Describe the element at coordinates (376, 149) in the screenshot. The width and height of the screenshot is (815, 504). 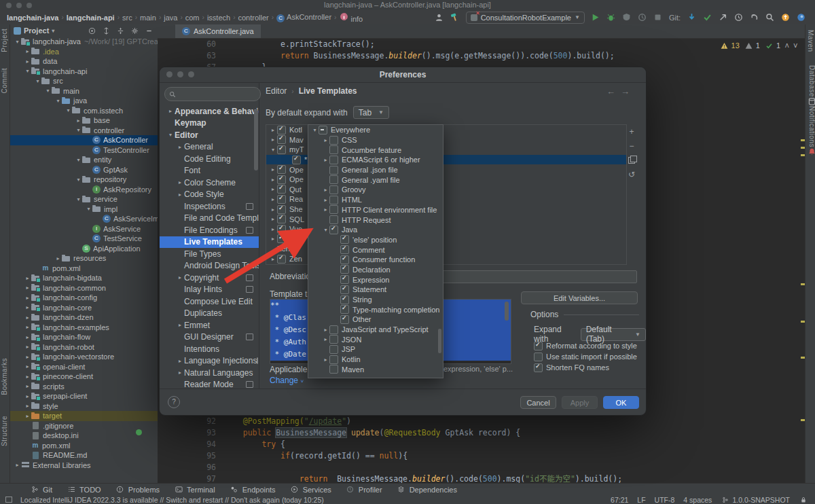
I see `context-item-cucumber-feature: Cucumber feature` at that location.